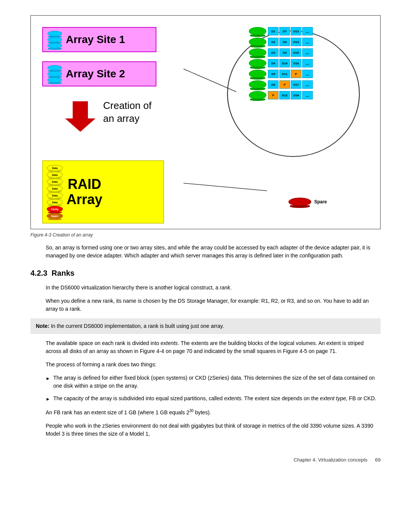  What do you see at coordinates (273, 63) in the screenshot?
I see `cell-d4: D4` at bounding box center [273, 63].